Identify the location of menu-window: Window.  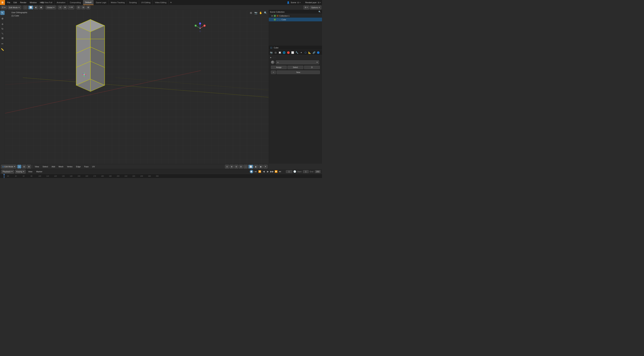
(33, 2).